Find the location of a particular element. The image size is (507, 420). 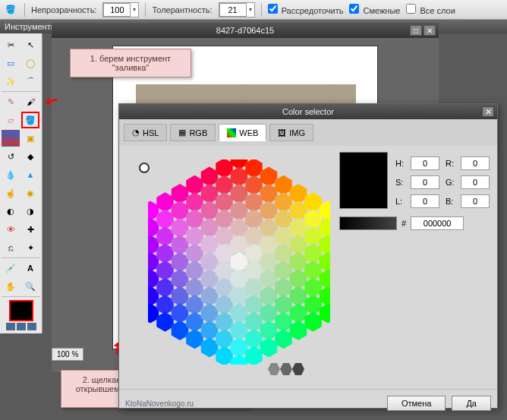

sharpen-tool-icon: ▲ is located at coordinates (30, 175).